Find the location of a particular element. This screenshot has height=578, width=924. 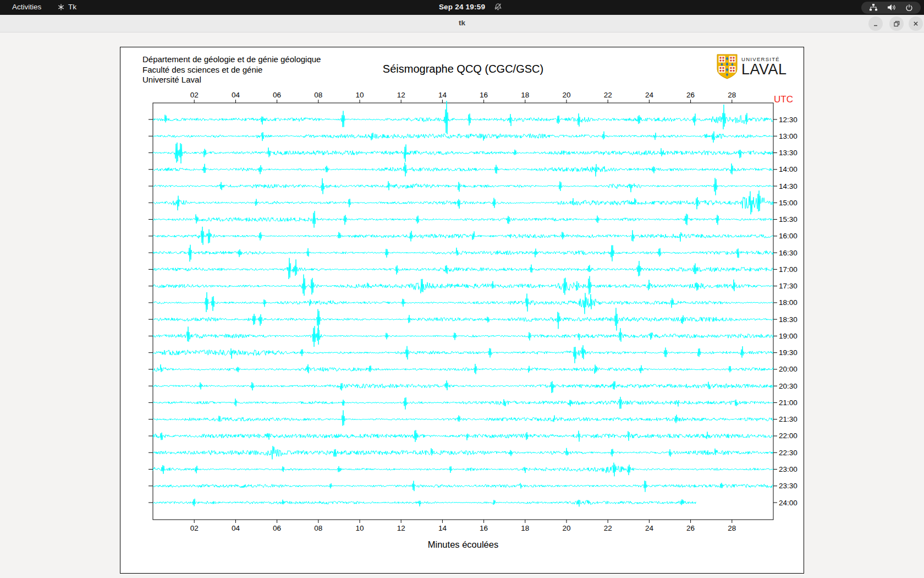

x-tick-label-bottom: 22 is located at coordinates (608, 528).